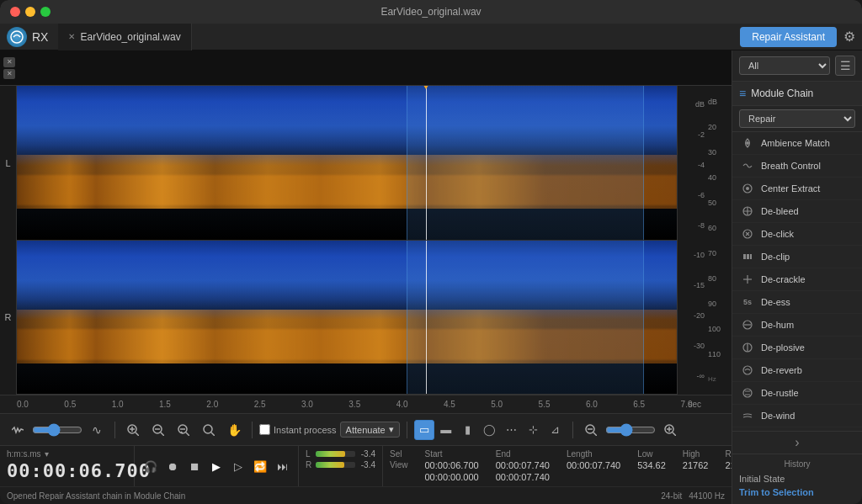 This screenshot has width=862, height=504. I want to click on timecode-dropdown-icon: ▾, so click(47, 454).